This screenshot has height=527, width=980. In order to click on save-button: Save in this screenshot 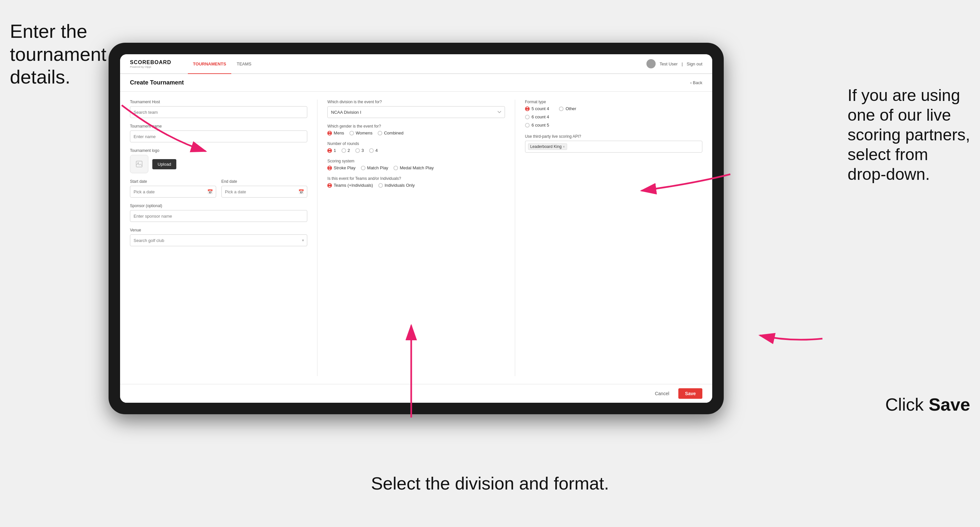, I will do `click(690, 394)`.